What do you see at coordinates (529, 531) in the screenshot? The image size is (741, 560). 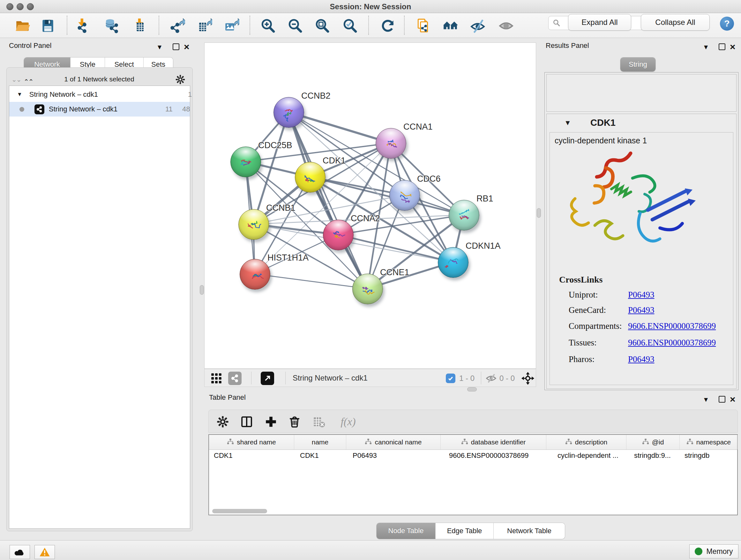 I see `tab-network-table: Network Table` at bounding box center [529, 531].